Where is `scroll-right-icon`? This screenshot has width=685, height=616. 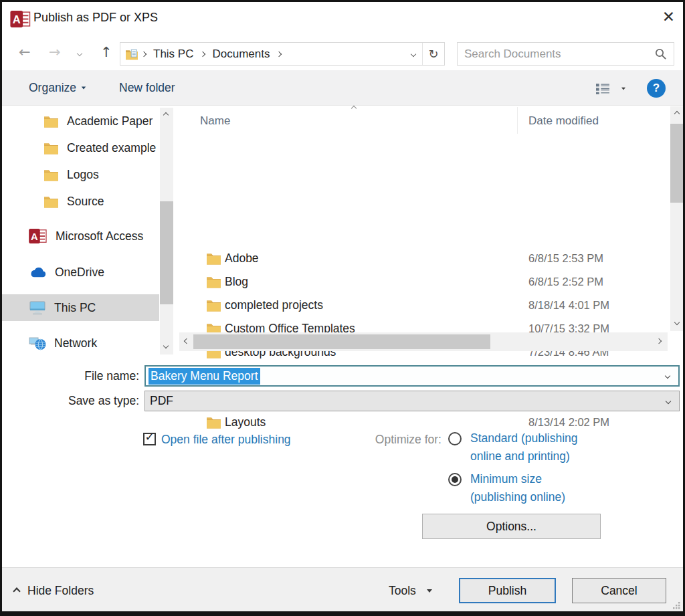
scroll-right-icon is located at coordinates (659, 341).